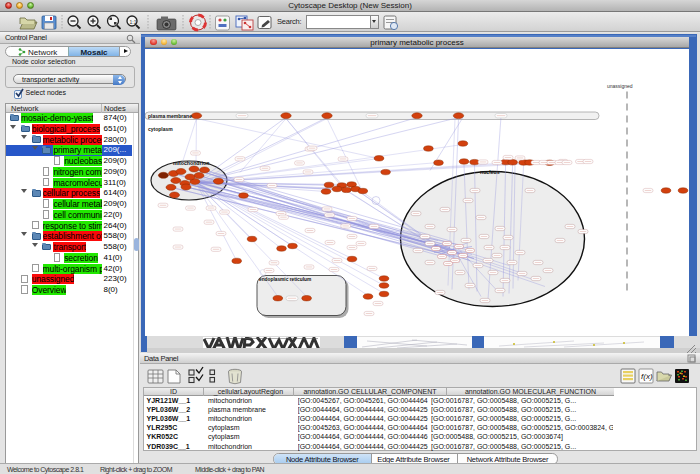  Describe the element at coordinates (285, 280) in the screenshot. I see `svg-text: endoplasmic reticulum` at that location.